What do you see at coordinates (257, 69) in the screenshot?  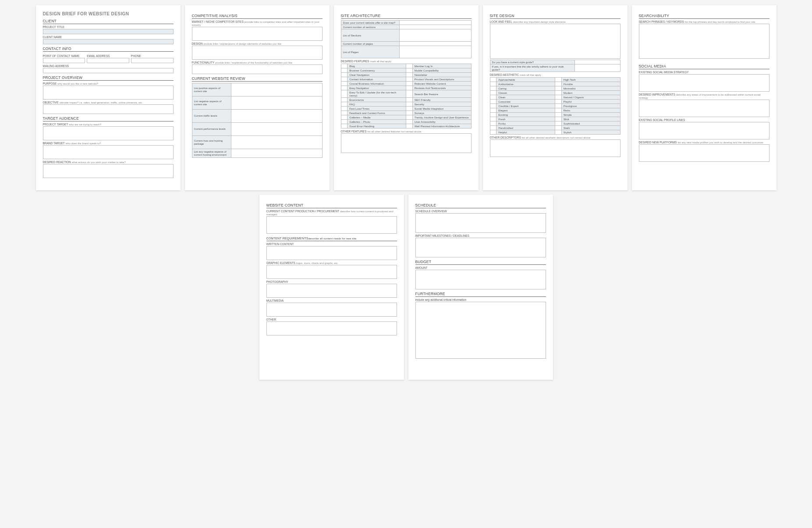 I see `input-functionality` at bounding box center [257, 69].